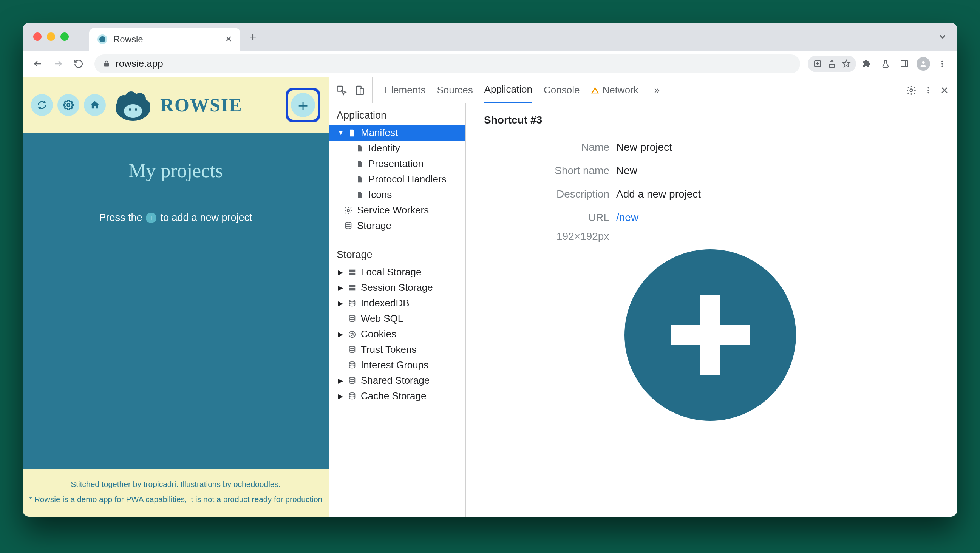 This screenshot has height=553, width=980. What do you see at coordinates (455, 90) in the screenshot?
I see `devtools-tab-sources: Sources` at bounding box center [455, 90].